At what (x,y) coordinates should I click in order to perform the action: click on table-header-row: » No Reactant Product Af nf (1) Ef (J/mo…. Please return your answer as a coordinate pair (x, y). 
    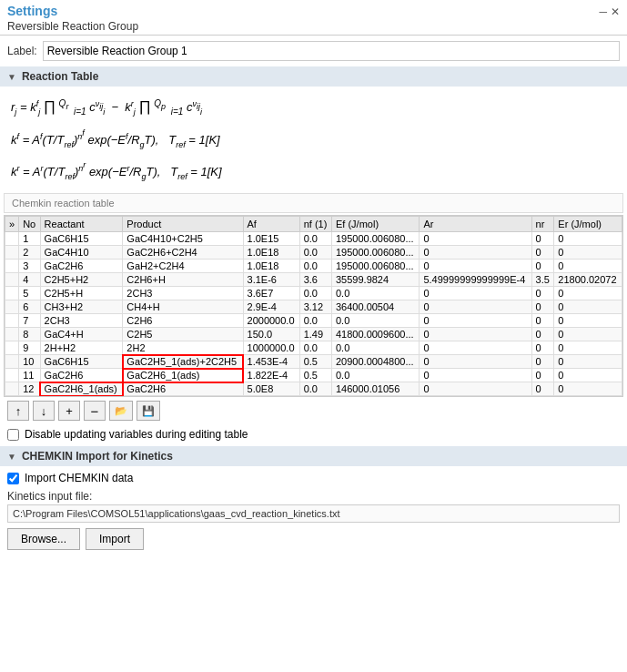
    Looking at the image, I should click on (314, 224).